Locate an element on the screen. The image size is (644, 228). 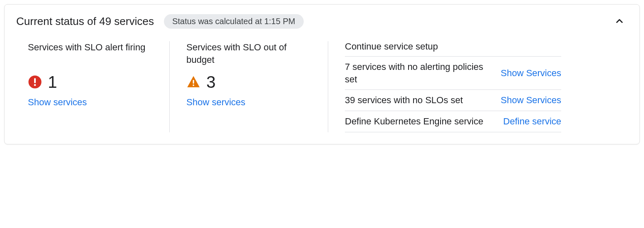
setup-row-no-alerting: 7 services with no alerting policies set… is located at coordinates (453, 73).